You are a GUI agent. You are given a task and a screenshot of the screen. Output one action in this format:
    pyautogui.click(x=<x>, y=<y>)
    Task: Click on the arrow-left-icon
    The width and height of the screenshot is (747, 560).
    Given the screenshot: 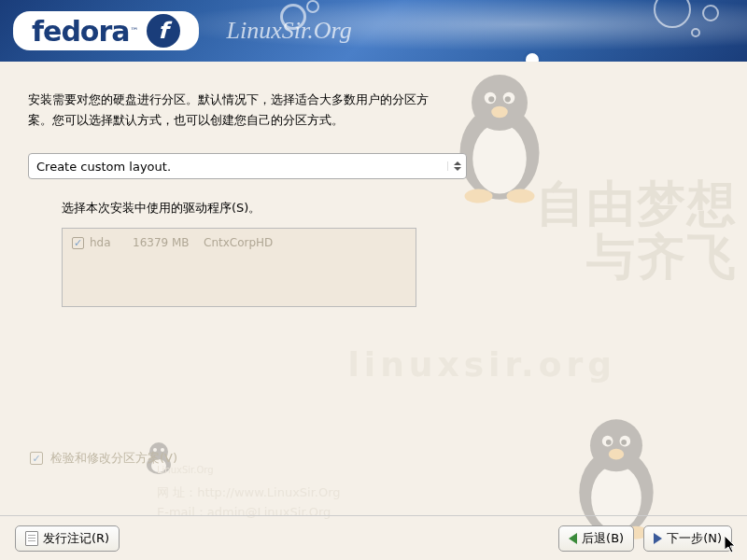 What is the action you would take?
    pyautogui.click(x=573, y=539)
    